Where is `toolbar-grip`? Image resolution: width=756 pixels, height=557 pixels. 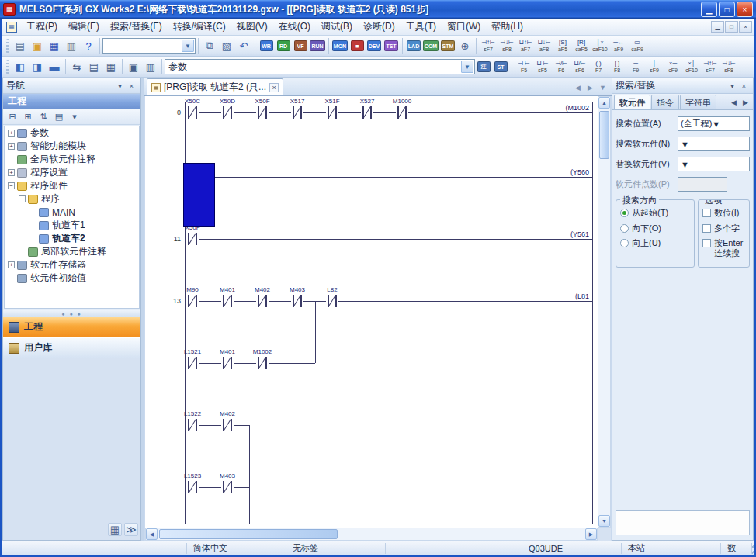 toolbar-grip is located at coordinates (8, 67).